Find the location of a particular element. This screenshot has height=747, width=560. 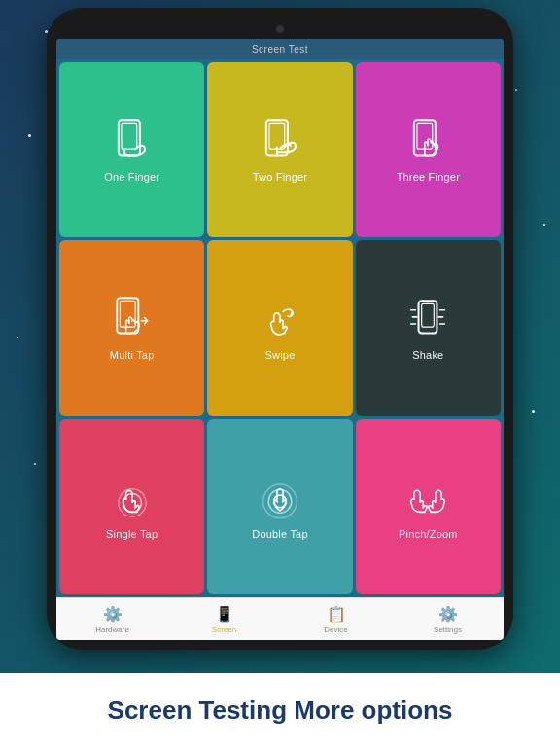

shake-label: Shake is located at coordinates (428, 355).